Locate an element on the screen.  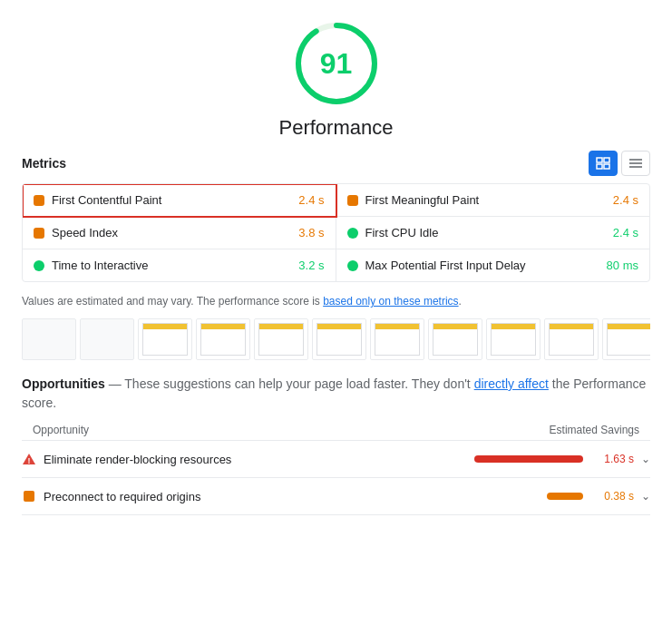
metric-fcp: First Contentful Paint 2.4 s is located at coordinates (180, 200).